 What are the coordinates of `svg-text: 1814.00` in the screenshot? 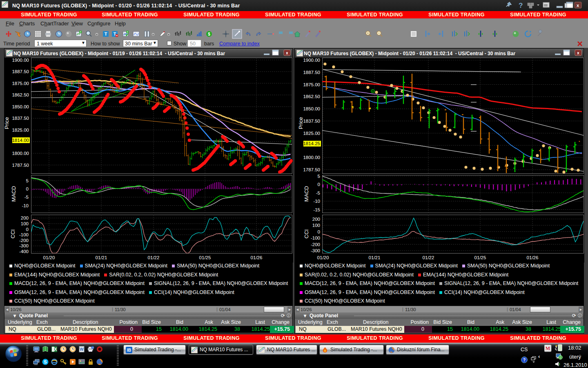 It's located at (20, 140).